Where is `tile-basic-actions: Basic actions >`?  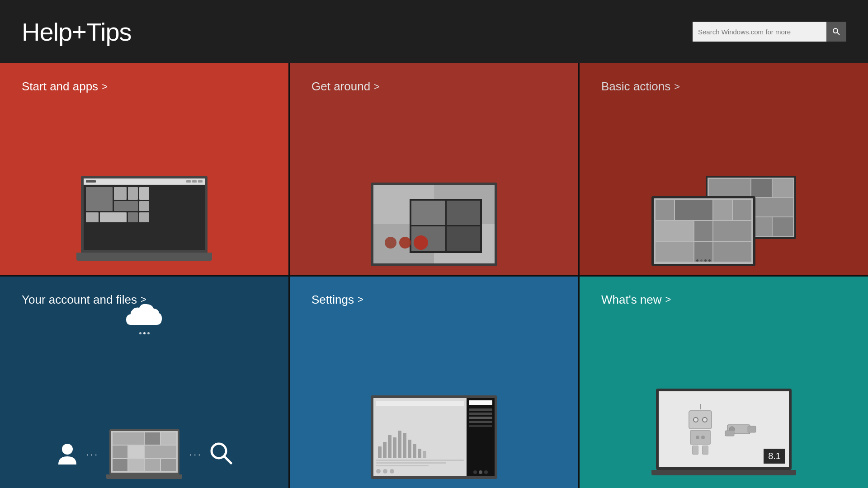 tile-basic-actions: Basic actions > is located at coordinates (724, 169).